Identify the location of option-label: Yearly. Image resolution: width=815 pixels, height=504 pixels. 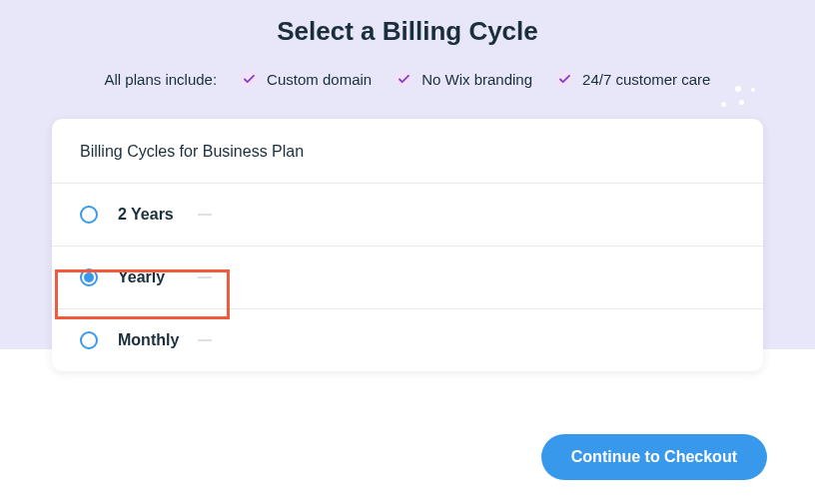
(153, 277).